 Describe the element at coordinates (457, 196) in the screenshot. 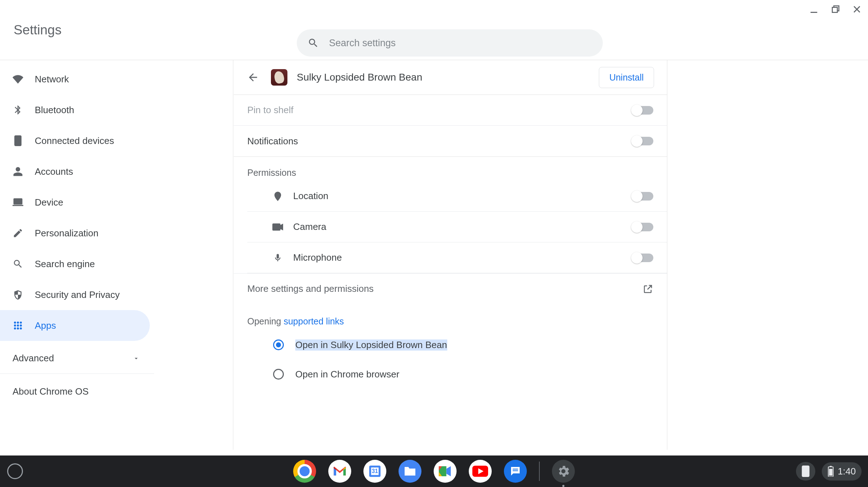

I see `permission-location: Location` at that location.